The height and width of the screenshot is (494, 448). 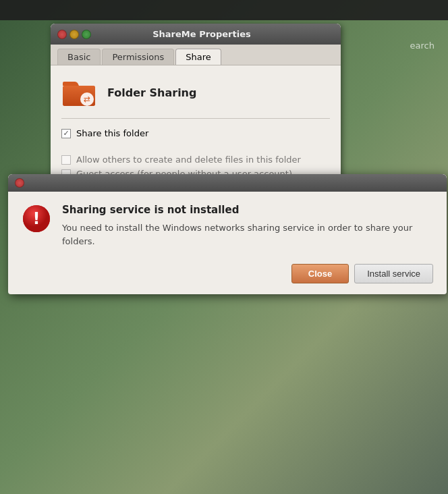 I want to click on share-this-folder-row: Share this folder, so click(x=196, y=134).